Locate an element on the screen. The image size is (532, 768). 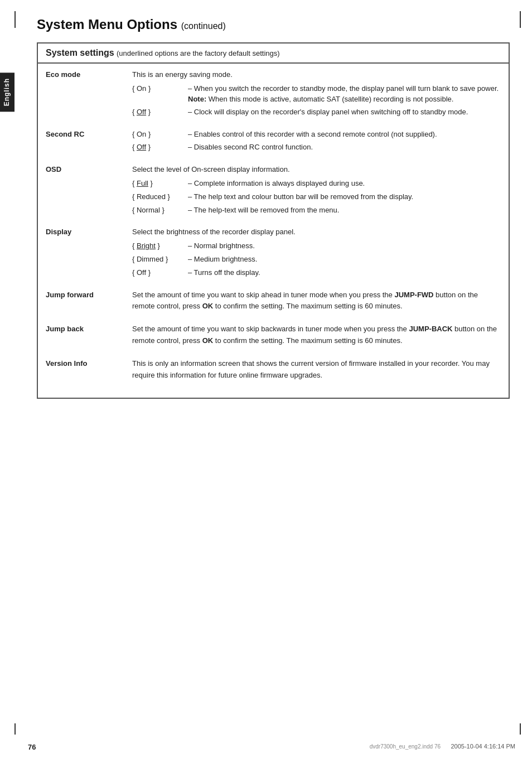
ok-bold-1: OK is located at coordinates (208, 306).